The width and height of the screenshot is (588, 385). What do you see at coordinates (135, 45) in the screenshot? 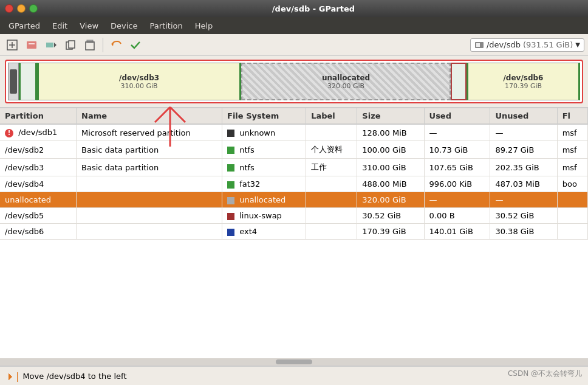
I see `apply-button` at bounding box center [135, 45].